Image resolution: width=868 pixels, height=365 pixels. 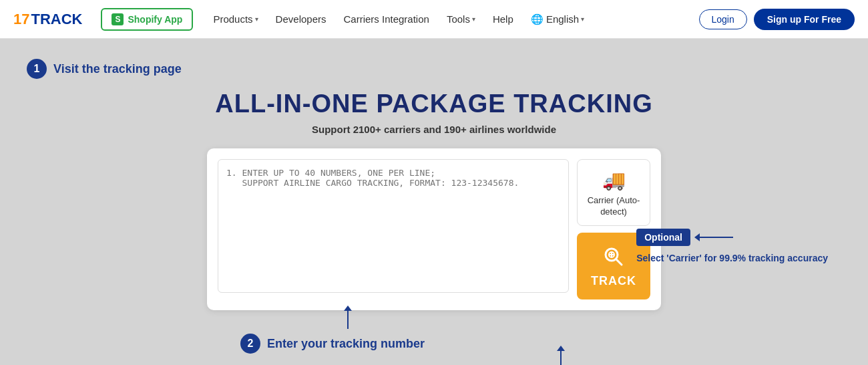 I want to click on shopify-app-button: Shopify App, so click(x=147, y=19).